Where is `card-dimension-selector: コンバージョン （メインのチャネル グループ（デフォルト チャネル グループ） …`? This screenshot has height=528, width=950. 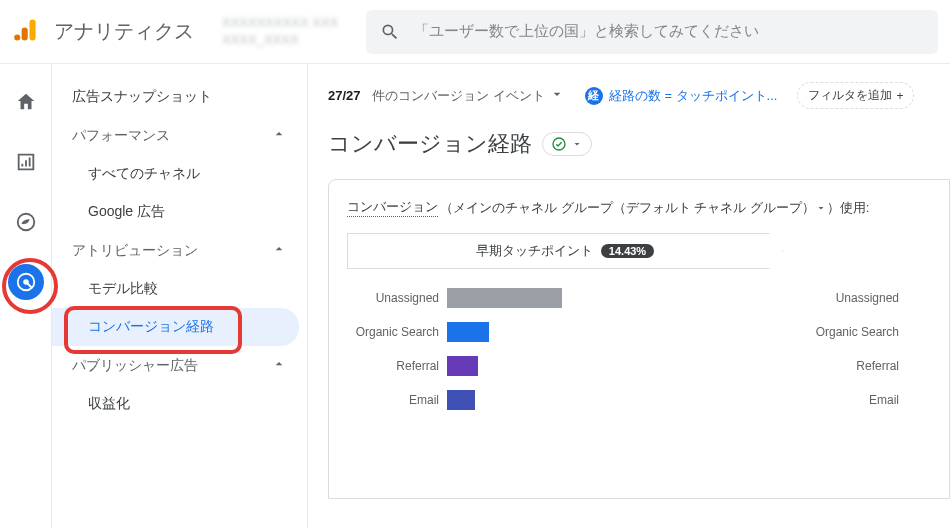
card-dimension-selector: コンバージョン （メインのチャネル グループ（デフォルト チャネル グループ） … is located at coordinates (648, 208).